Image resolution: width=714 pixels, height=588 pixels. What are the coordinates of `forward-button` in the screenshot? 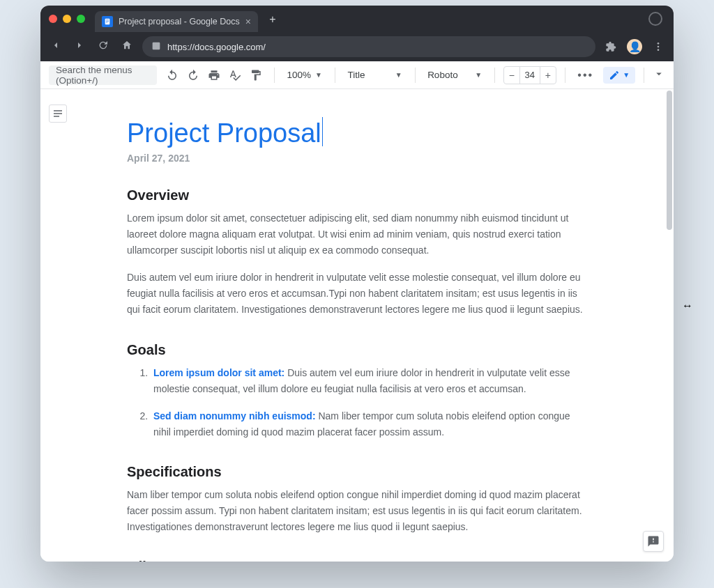 It's located at (79, 47).